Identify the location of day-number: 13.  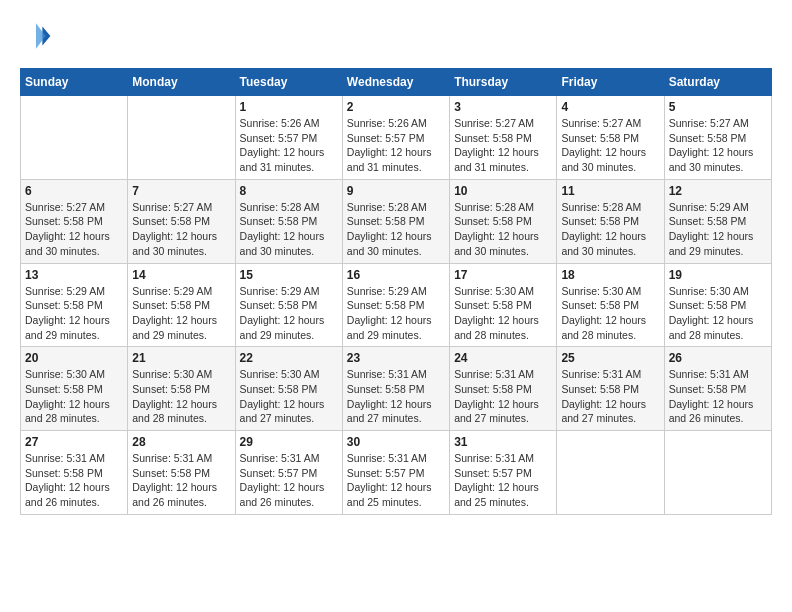
(74, 275).